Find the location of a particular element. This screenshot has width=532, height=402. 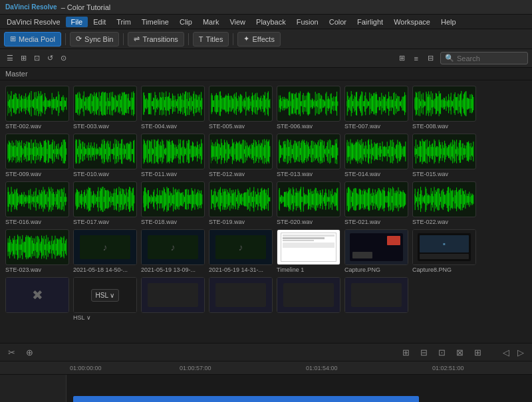

media-item: STE-008.wav is located at coordinates (444, 108).